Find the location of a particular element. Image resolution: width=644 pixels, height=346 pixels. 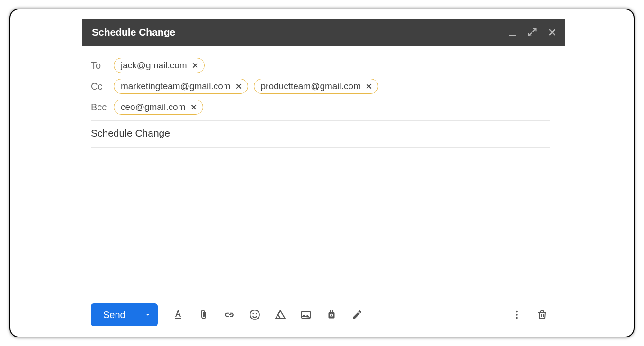

insert-link-icon is located at coordinates (229, 315).